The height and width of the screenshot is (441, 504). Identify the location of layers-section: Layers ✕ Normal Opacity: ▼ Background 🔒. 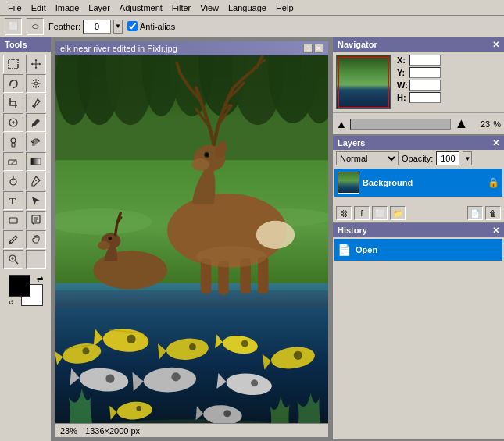
(419, 180).